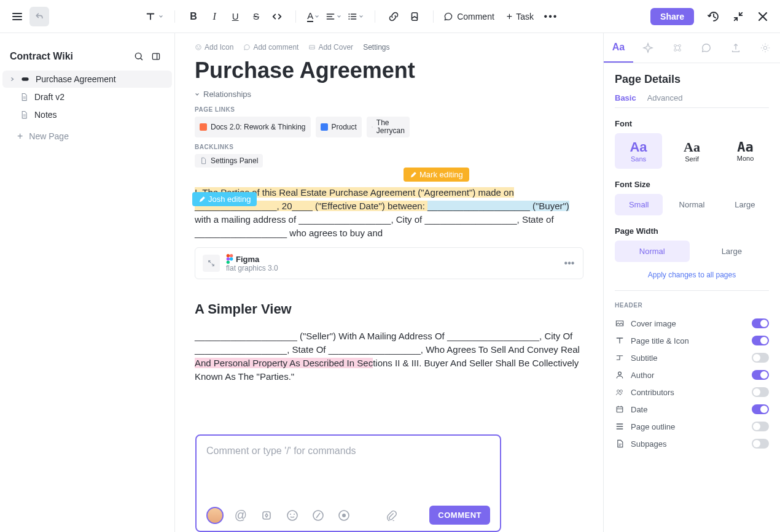 The height and width of the screenshot is (532, 780). Describe the element at coordinates (665, 98) in the screenshot. I see `subtab-advanced: Advanced` at that location.